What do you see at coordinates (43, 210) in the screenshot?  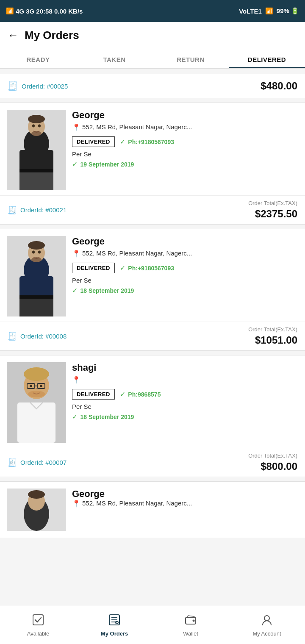 I see `order-id: OrderId: #00021` at bounding box center [43, 210].